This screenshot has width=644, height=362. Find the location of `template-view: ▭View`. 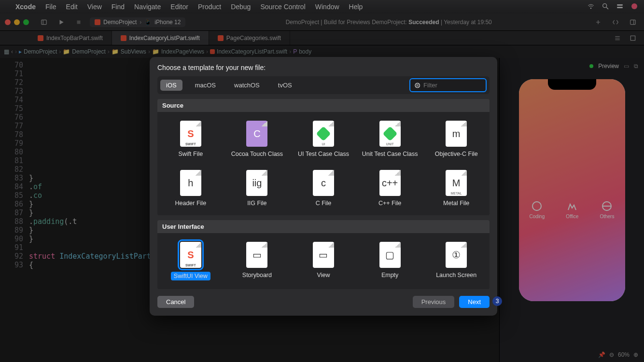

template-view: ▭View is located at coordinates (323, 261).